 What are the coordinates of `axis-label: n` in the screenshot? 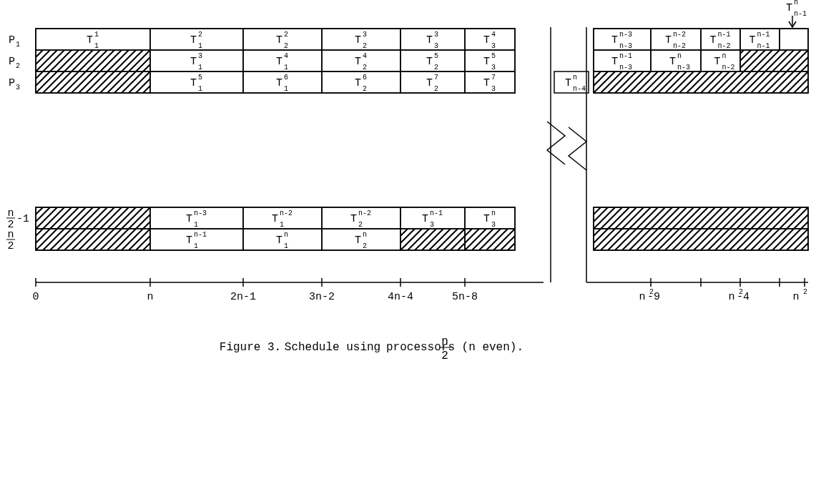 It's located at (150, 297).